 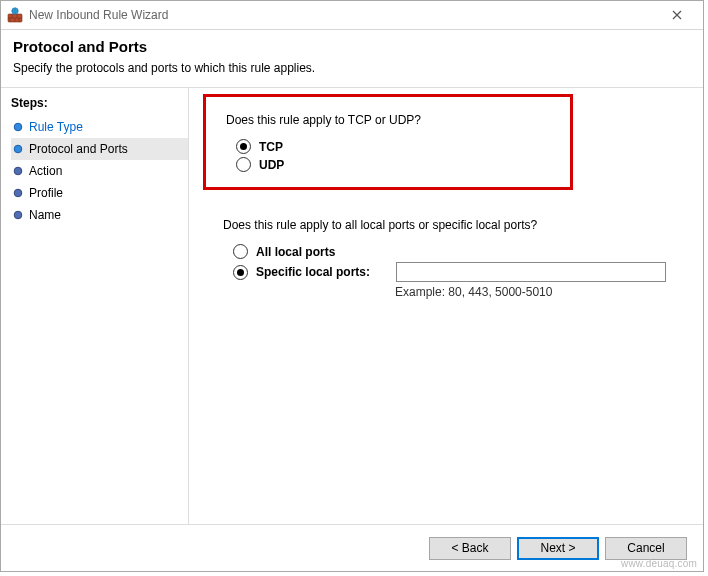 I want to click on protocol-highlight-box: Does this rule apply to TCP or UDP? TCP …, so click(x=388, y=142).